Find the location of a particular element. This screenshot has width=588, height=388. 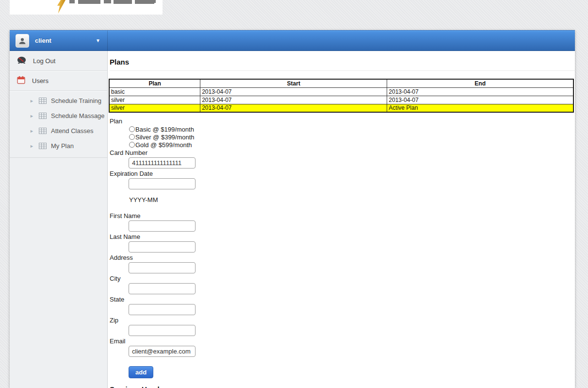

column-header-end: End is located at coordinates (480, 84).